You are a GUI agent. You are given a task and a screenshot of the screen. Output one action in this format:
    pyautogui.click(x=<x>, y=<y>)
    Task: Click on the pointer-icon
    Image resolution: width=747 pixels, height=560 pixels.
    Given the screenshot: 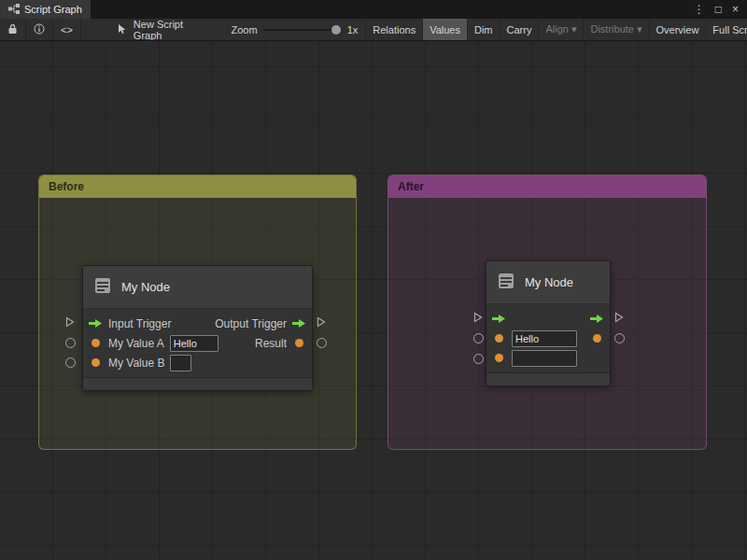 What is the action you would take?
    pyautogui.click(x=122, y=30)
    